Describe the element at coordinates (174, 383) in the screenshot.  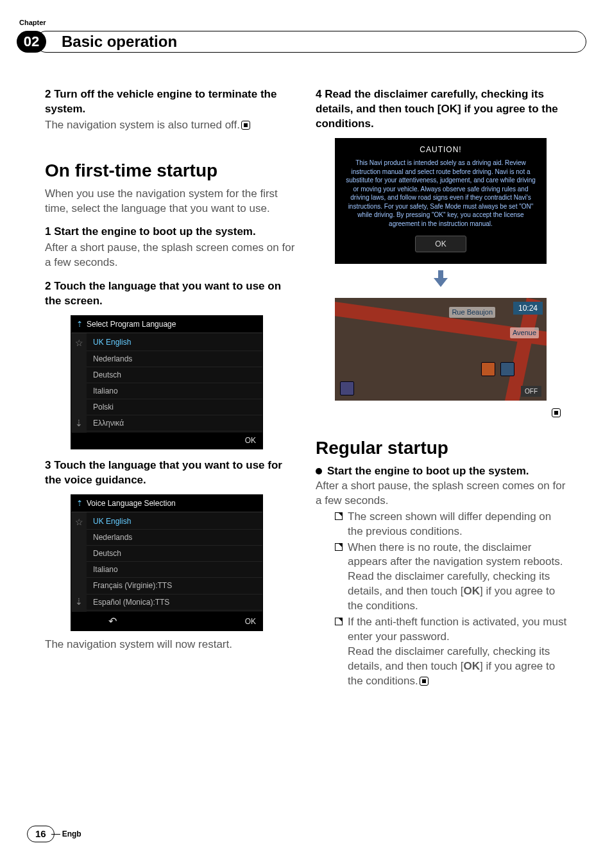
I see `sh1-list: UK English Nederlands Deutsch Italiano P…` at that location.